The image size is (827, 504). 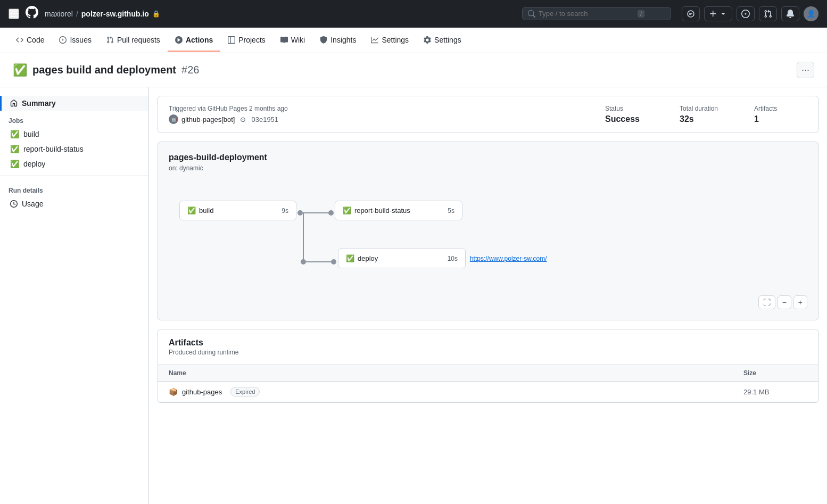 I want to click on artifact-size-0: 29.1 MB, so click(x=775, y=392).